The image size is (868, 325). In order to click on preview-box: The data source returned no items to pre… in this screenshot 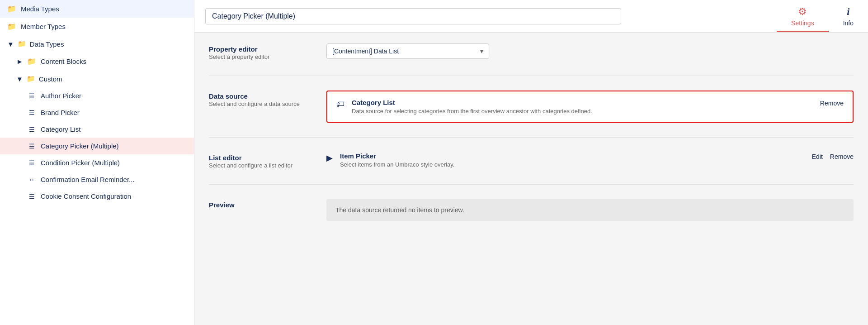, I will do `click(590, 210)`.